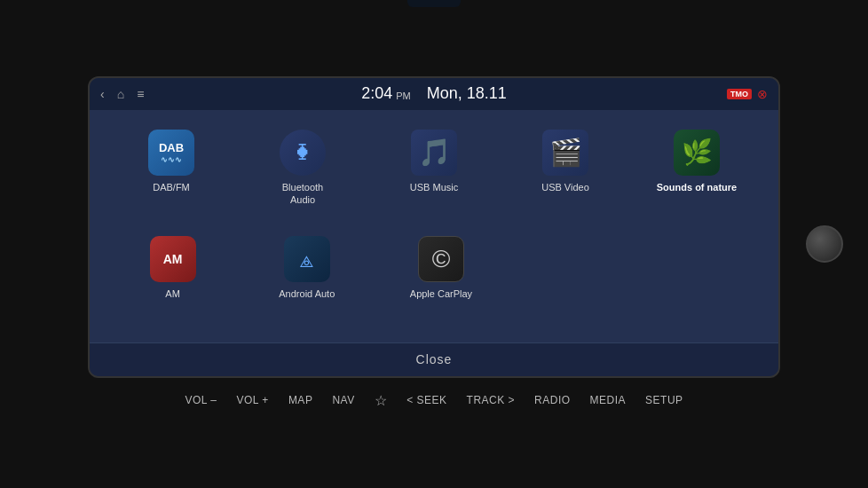 This screenshot has width=868, height=488. I want to click on media-item-usbvideo: 🎬 USB Video, so click(565, 169).